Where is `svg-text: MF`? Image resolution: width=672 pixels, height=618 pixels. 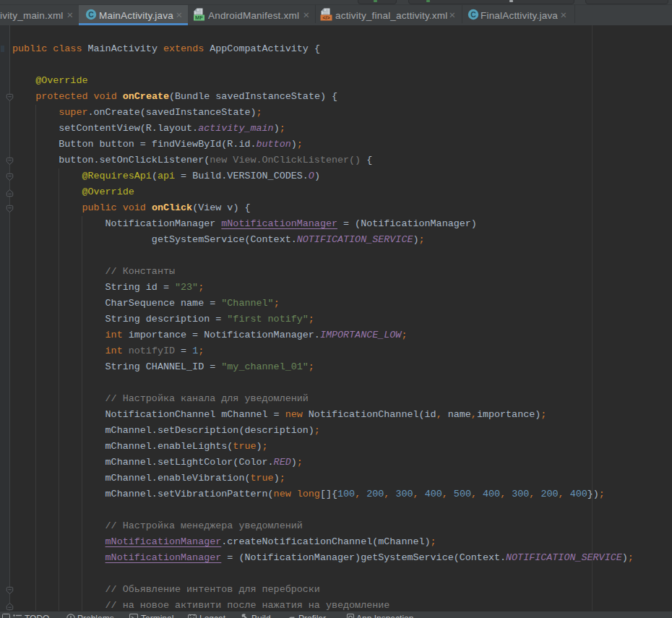
svg-text: MF is located at coordinates (199, 17).